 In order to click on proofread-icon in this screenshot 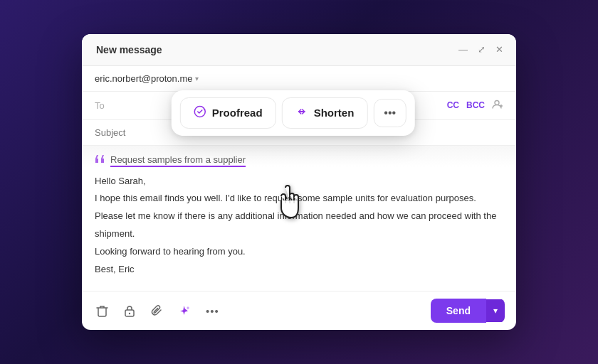, I will do `click(200, 113)`.